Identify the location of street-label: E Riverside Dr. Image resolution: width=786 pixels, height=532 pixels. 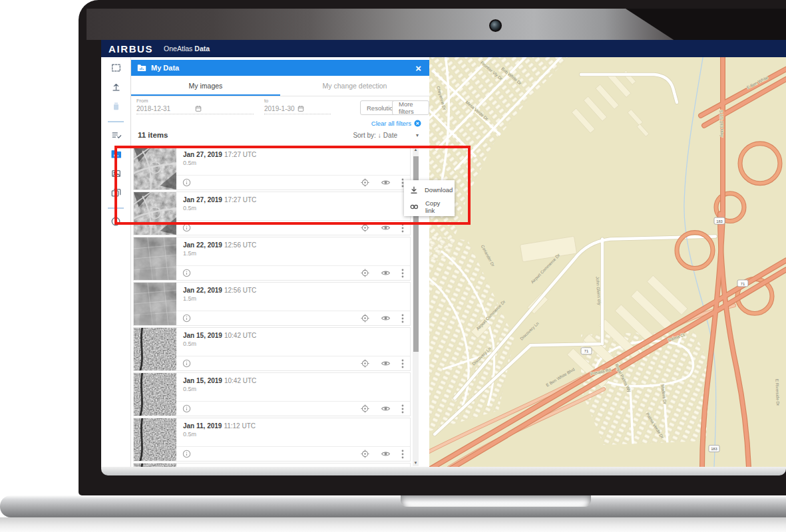
(777, 392).